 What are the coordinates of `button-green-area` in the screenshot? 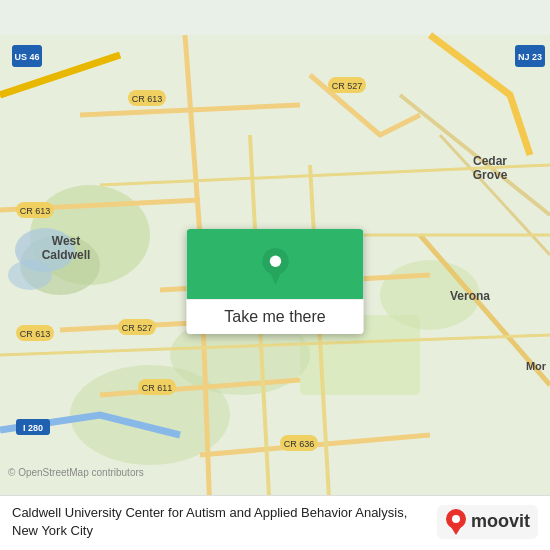 It's located at (276, 264).